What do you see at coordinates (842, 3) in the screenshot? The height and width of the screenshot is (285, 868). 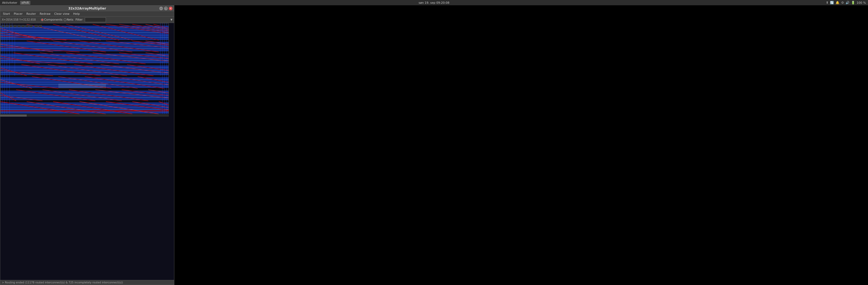 I see `settings-icon: ⚙` at bounding box center [842, 3].